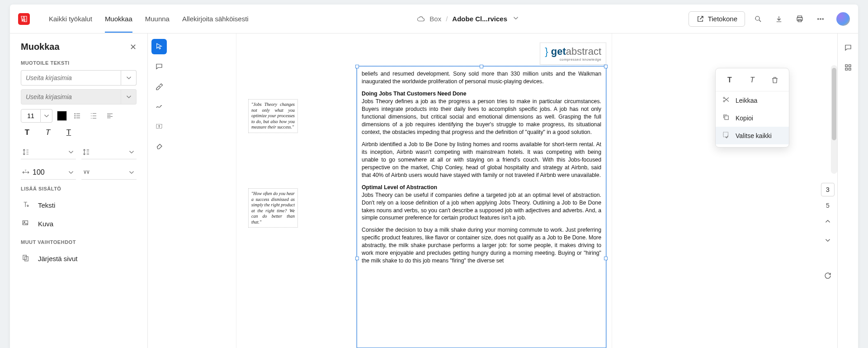  Describe the element at coordinates (754, 136) in the screenshot. I see `ctx-select-all-label: Valitse kaikki` at that location.